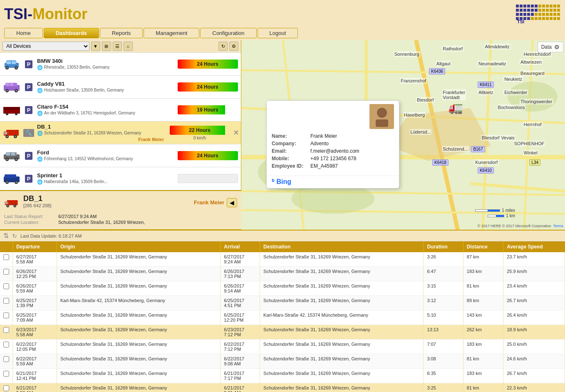  I want to click on nav-home: Home, so click(23, 33).